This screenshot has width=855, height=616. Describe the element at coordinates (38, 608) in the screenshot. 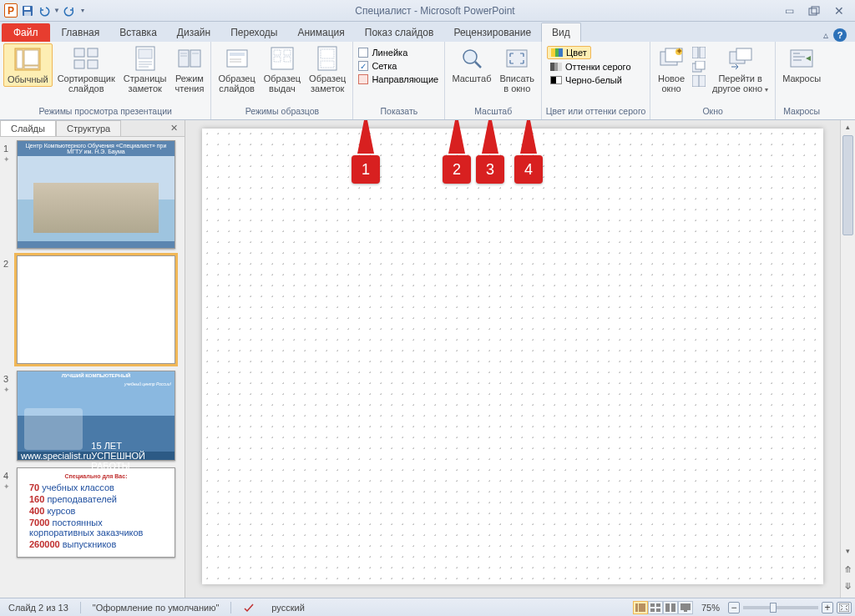

I see `slide-indicator: Слайд 2 из 13` at that location.